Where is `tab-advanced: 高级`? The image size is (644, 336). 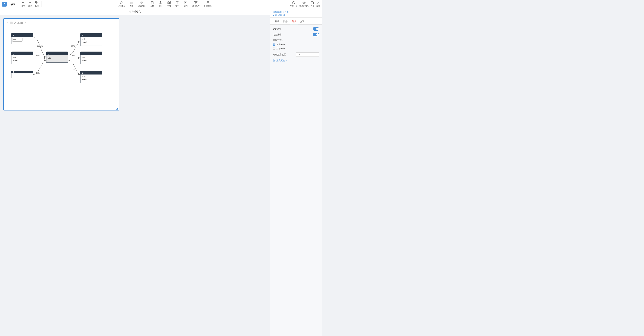 tab-advanced: 高级 is located at coordinates (294, 22).